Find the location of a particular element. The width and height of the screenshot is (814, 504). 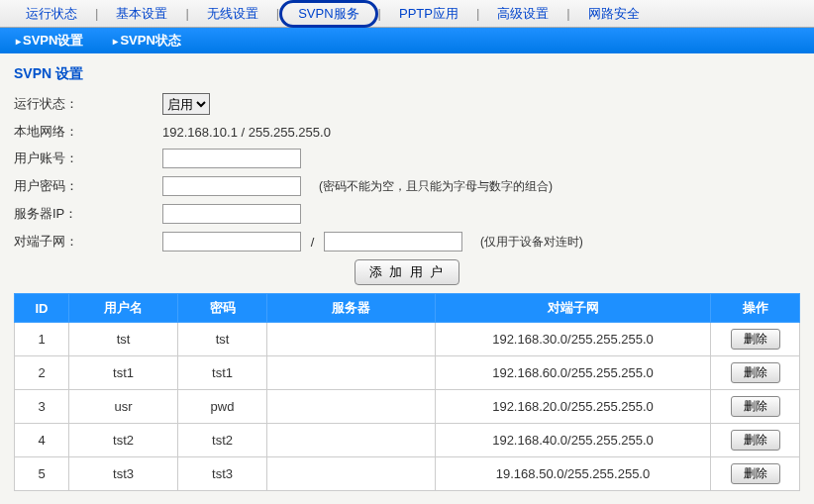

sub-nav: SVPN设置SVPN状态 is located at coordinates (407, 41).